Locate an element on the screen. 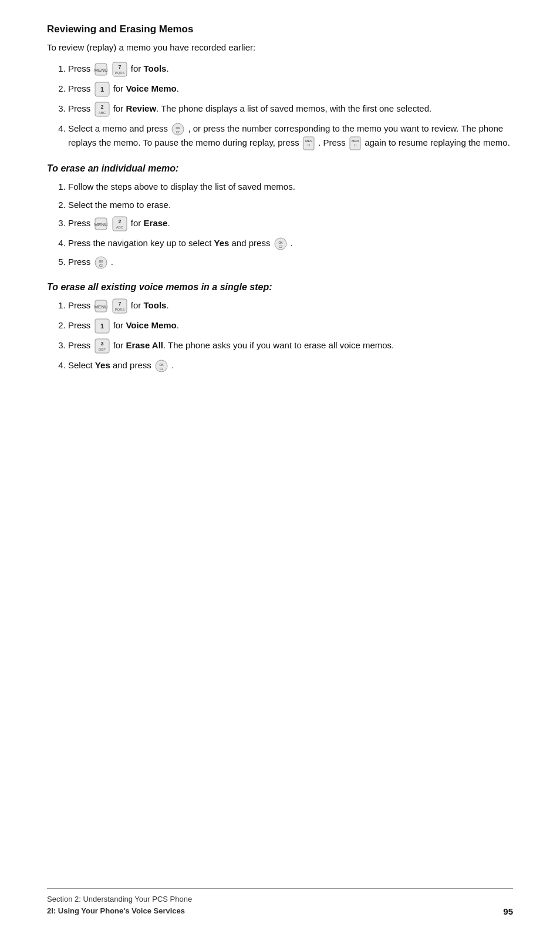 This screenshot has width=560, height=934. yes-label: Yes is located at coordinates (221, 243).